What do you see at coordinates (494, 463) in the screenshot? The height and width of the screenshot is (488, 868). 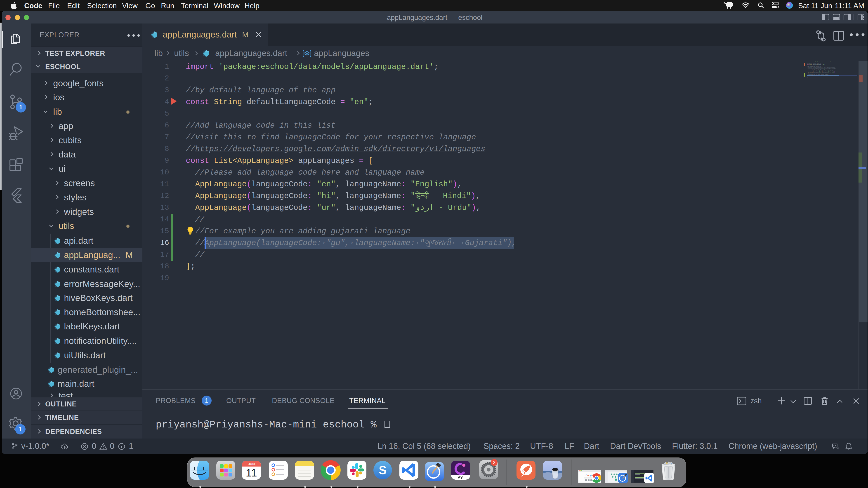 I see `svg-text: 2` at bounding box center [494, 463].